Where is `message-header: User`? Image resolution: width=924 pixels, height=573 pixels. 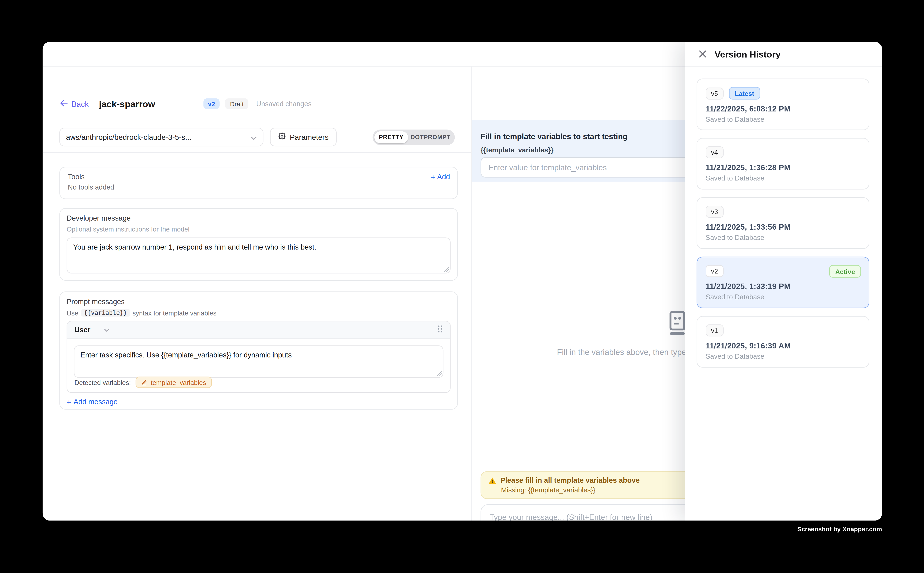 message-header: User is located at coordinates (259, 330).